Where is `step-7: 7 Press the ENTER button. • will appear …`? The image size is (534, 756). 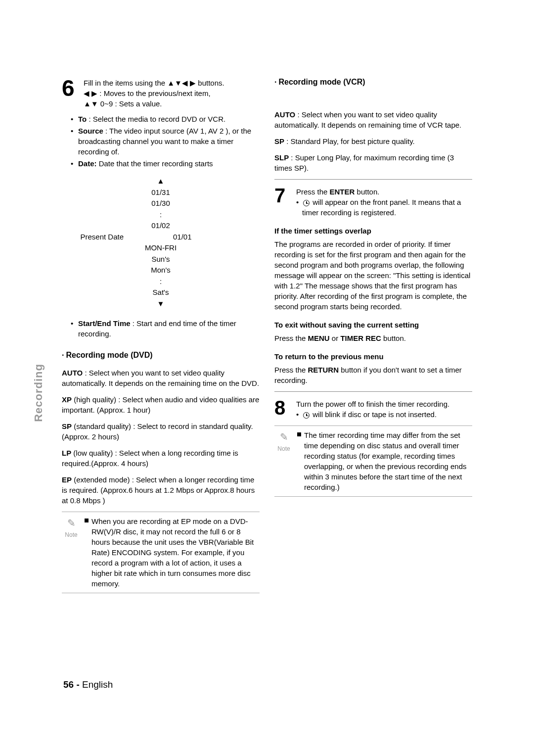 step-7: 7 Press the ENTER button. • will appear … is located at coordinates (373, 202).